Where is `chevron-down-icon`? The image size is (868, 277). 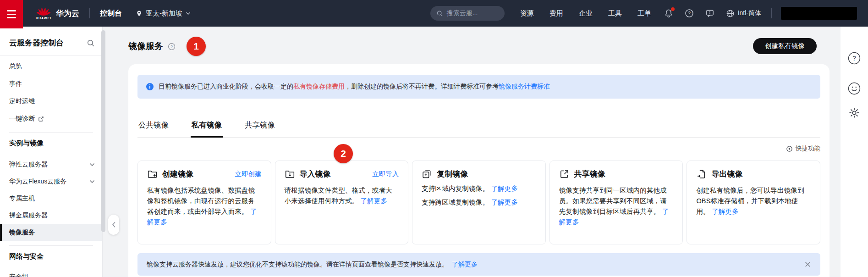
chevron-down-icon is located at coordinates (188, 14).